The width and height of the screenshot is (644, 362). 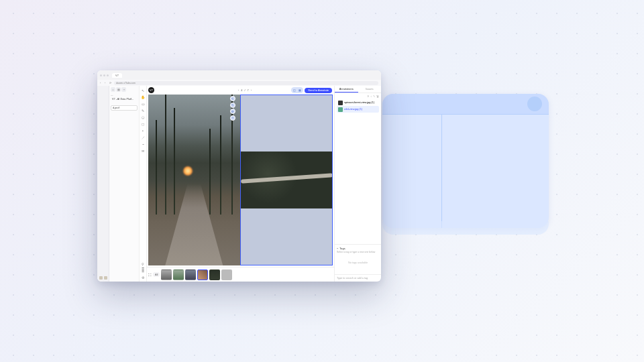 I want to click on comment-icon: ✉, so click(x=144, y=150).